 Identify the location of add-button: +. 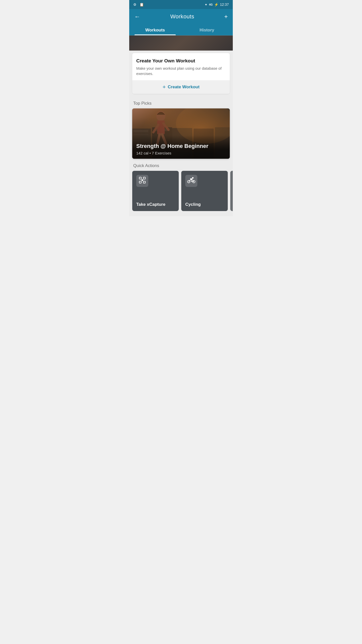
(226, 17).